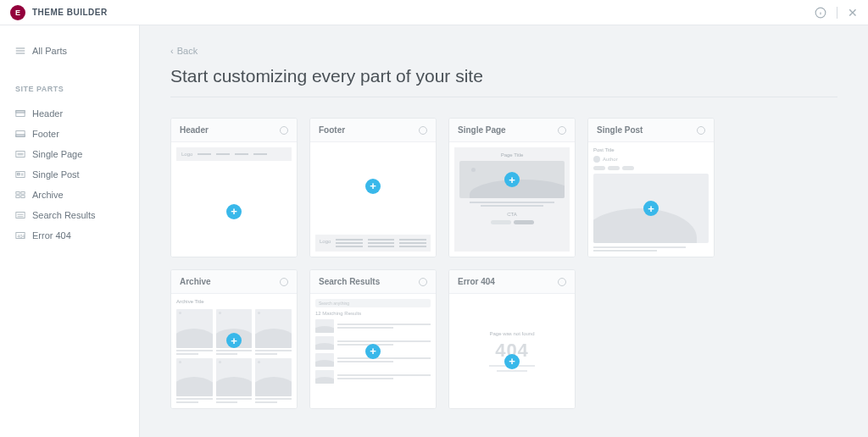 The image size is (868, 437). What do you see at coordinates (20, 134) in the screenshot?
I see `footer-icon` at bounding box center [20, 134].